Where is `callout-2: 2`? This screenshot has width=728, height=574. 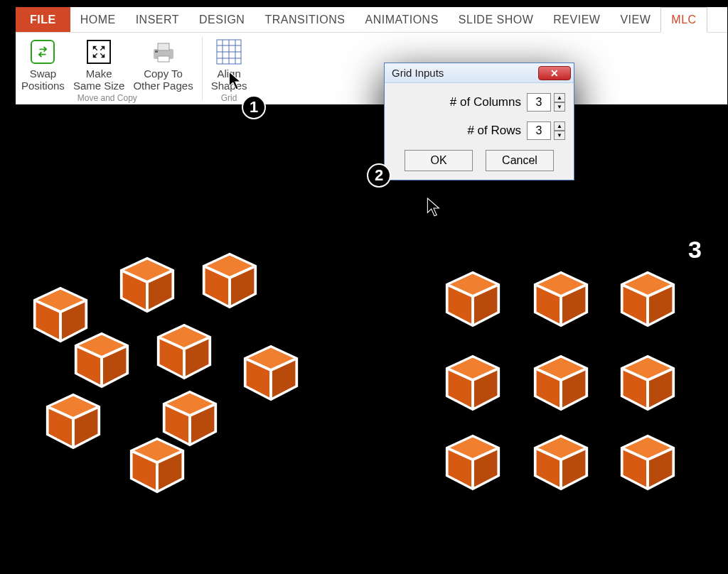
callout-2: 2 is located at coordinates (379, 175).